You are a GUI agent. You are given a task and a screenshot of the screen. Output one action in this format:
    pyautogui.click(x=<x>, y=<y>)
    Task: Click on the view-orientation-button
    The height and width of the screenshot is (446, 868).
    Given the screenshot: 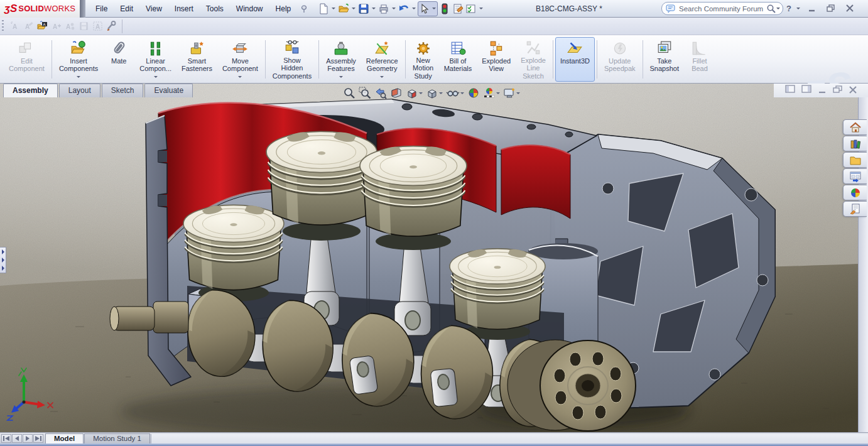 What is the action you would take?
    pyautogui.click(x=415, y=93)
    